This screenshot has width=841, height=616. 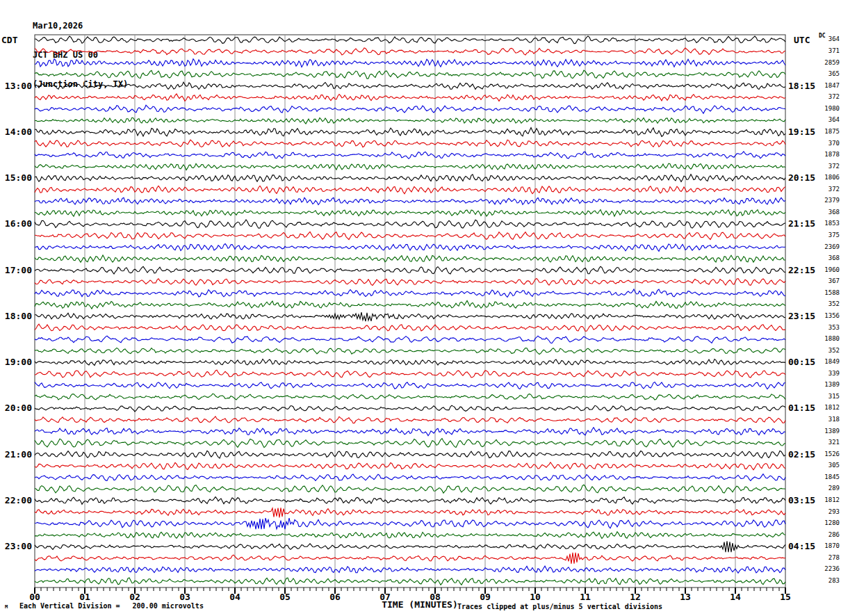 What do you see at coordinates (735, 597) in the screenshot?
I see `x-tick-label: 14` at bounding box center [735, 597].